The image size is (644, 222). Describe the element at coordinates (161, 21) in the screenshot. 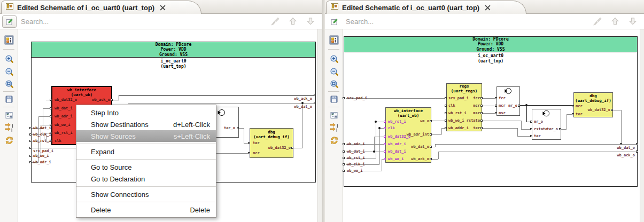

I see `left-search-bar: Search...` at that location.